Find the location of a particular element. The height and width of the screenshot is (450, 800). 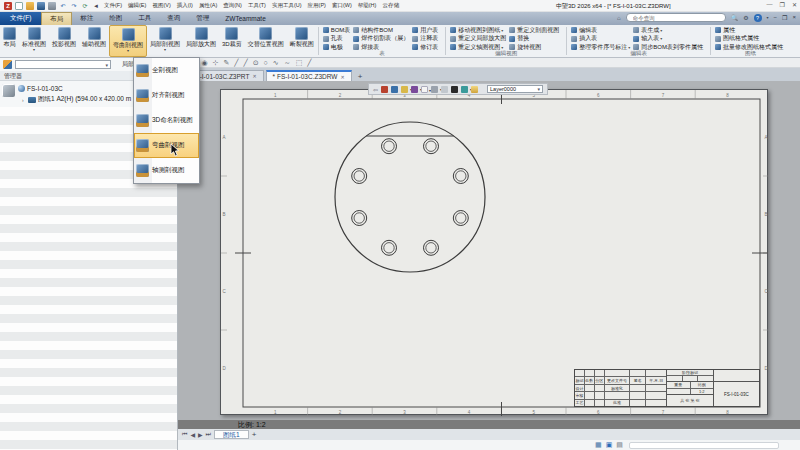

brush-icon is located at coordinates (394, 90).